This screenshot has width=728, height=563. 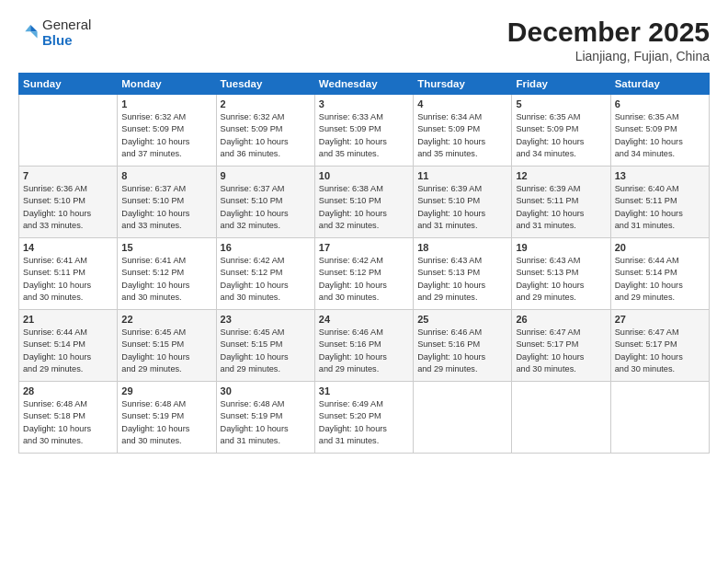 I want to click on week-row-0: 1Sunrise: 6:32 AM Sunset: 5:09 PM Daylig…, so click(x=364, y=131).